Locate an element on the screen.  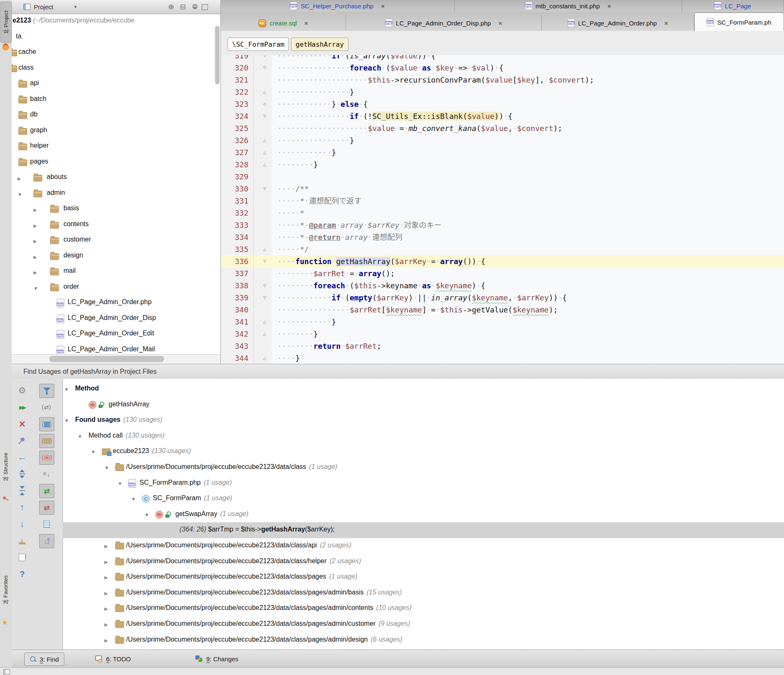
code-line: 344△} is located at coordinates (503, 358).